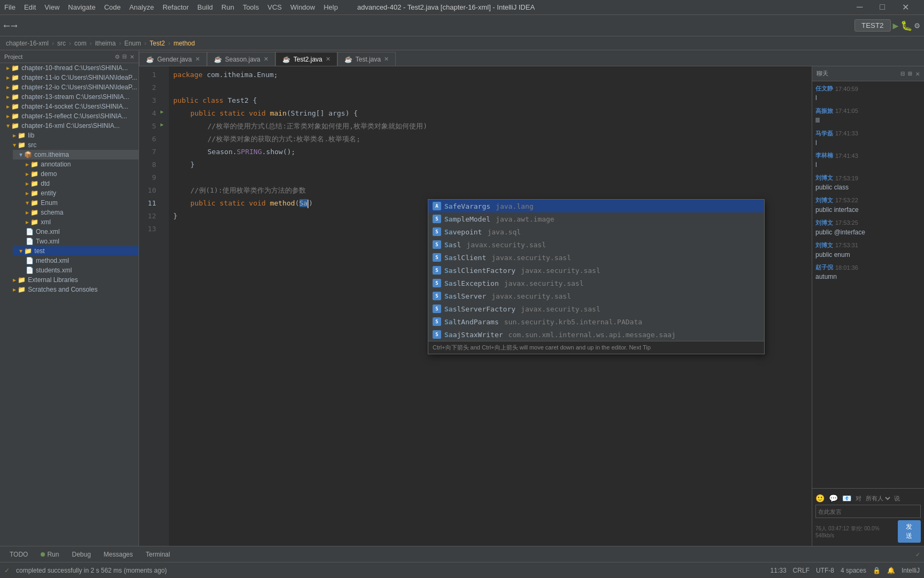 Image resolution: width=924 pixels, height=578 pixels. Describe the element at coordinates (142, 7) in the screenshot. I see `menu-analyze: Analyze` at that location.